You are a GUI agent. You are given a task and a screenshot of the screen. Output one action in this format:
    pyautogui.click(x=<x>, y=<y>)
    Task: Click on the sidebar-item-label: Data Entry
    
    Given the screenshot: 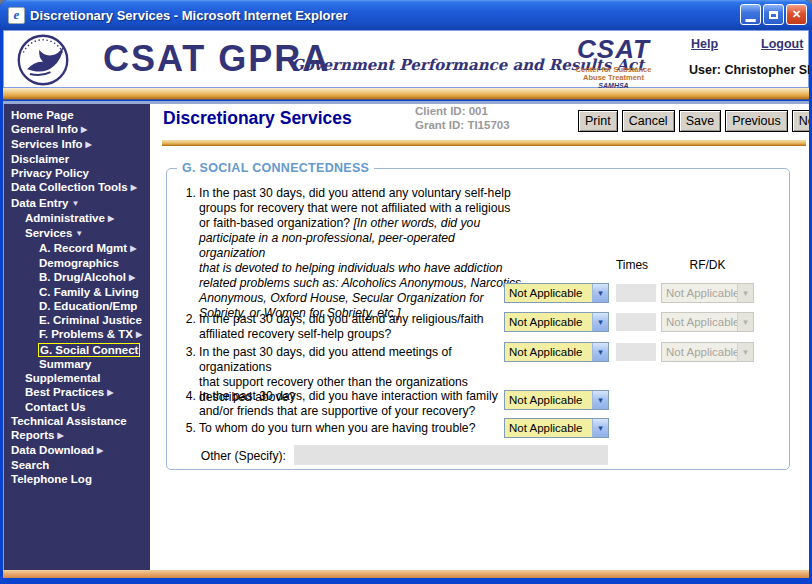 What is the action you would take?
    pyautogui.click(x=40, y=203)
    